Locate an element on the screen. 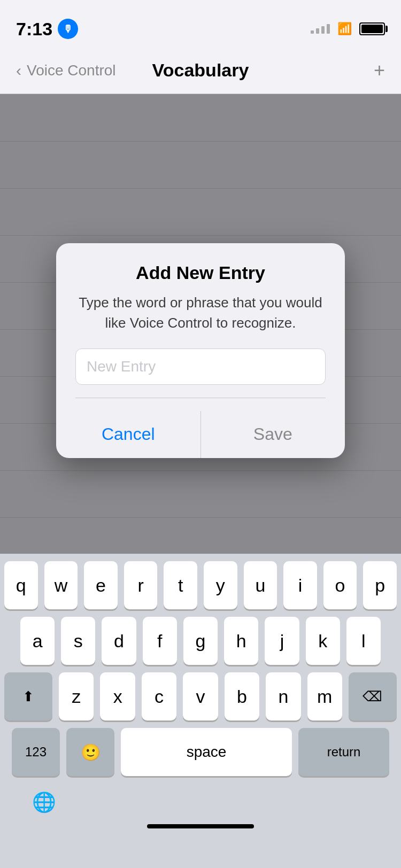 This screenshot has width=401, height=868. mic-icon: 🎙 is located at coordinates (68, 29).